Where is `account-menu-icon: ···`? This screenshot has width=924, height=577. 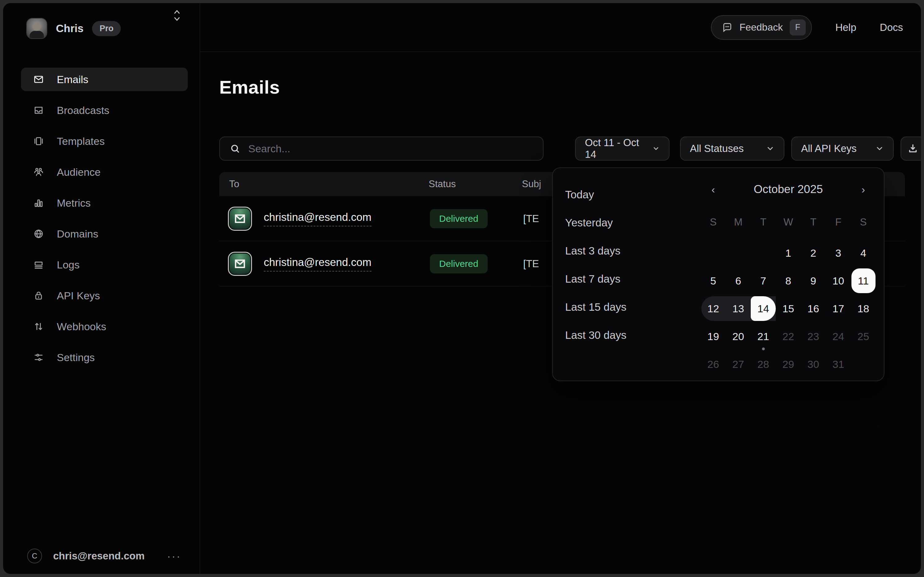 account-menu-icon: ··· is located at coordinates (174, 556).